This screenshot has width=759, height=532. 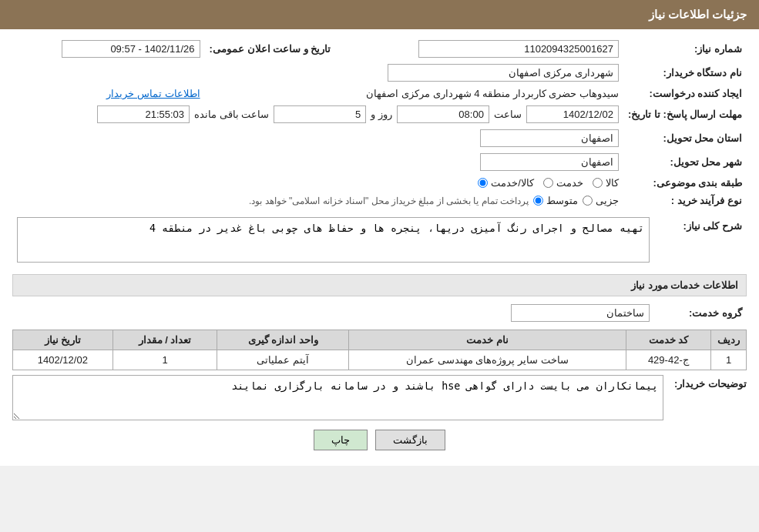 I want to click on announcement-date-value: 1402/11/26 - 09:57, so click(x=109, y=49).